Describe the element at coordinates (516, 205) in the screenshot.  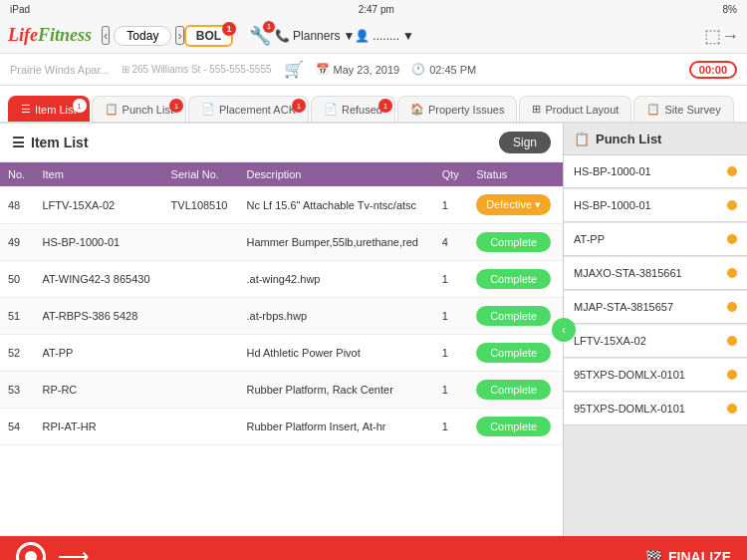
I see `cell-status: Defective ▾` at that location.